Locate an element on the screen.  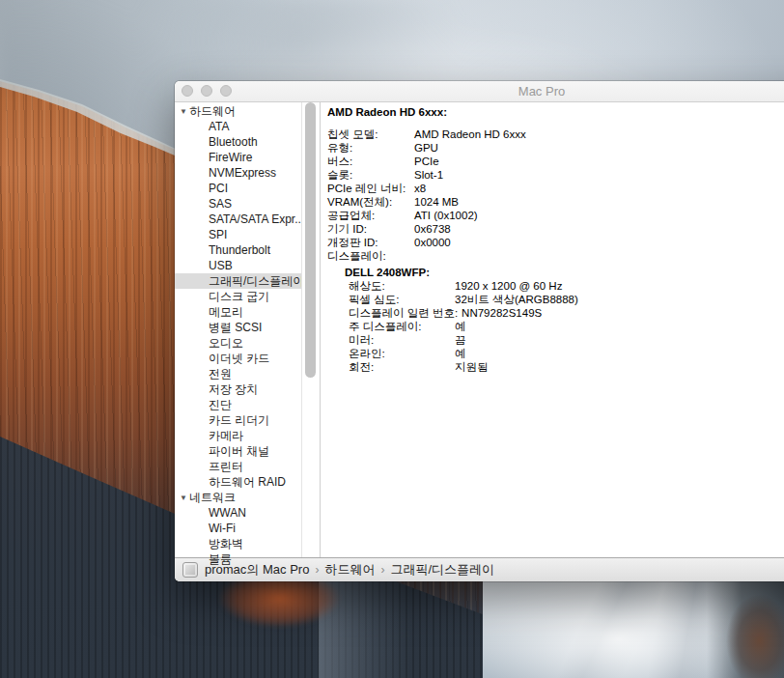
sidebar-item: PCI is located at coordinates (238, 188).